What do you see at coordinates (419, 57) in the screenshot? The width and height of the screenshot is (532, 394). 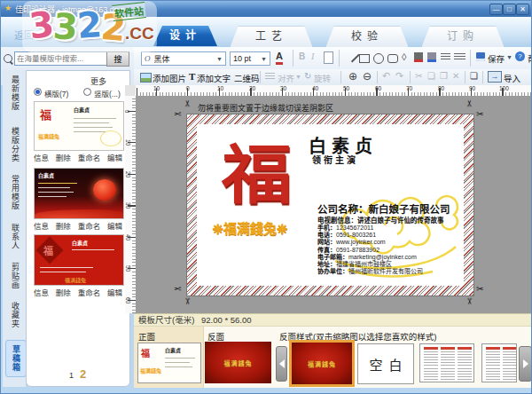 I see `fill-color-icon` at bounding box center [419, 57].